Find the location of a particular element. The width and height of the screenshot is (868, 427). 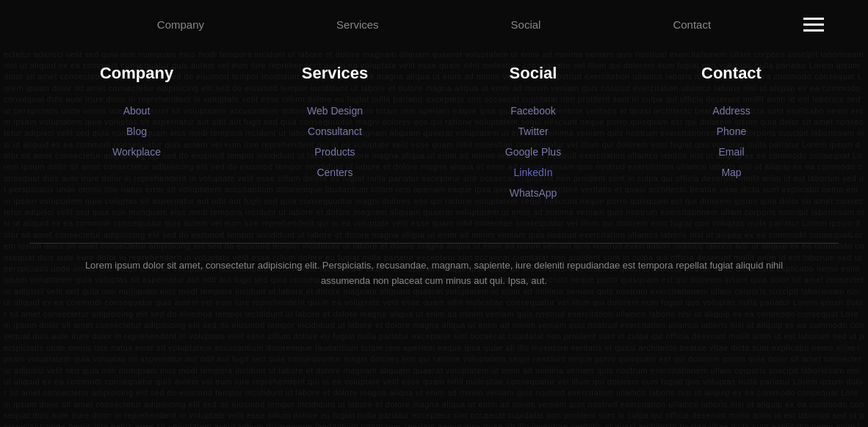

link-address: Address is located at coordinates (731, 111).